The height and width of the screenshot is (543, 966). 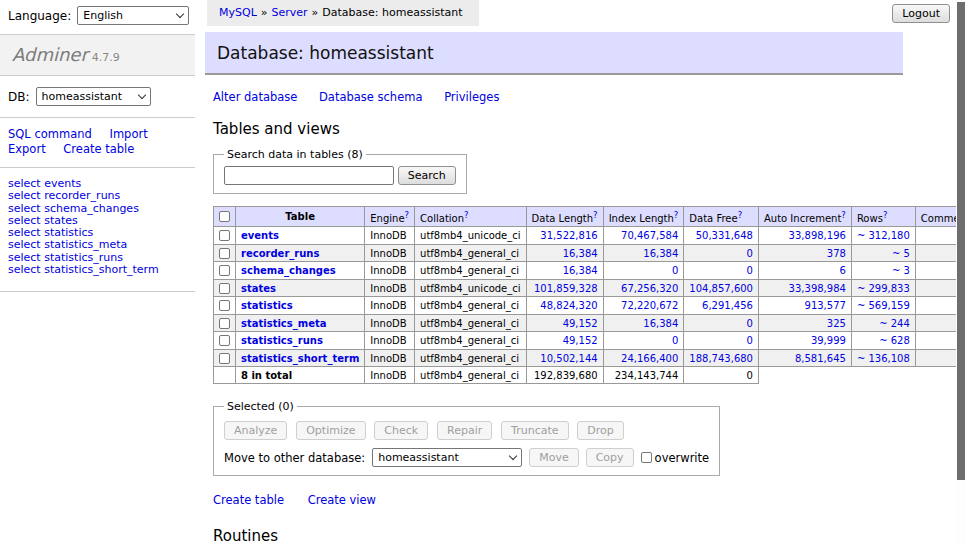 I want to click on index-length-link: 24,166,400, so click(x=644, y=358).